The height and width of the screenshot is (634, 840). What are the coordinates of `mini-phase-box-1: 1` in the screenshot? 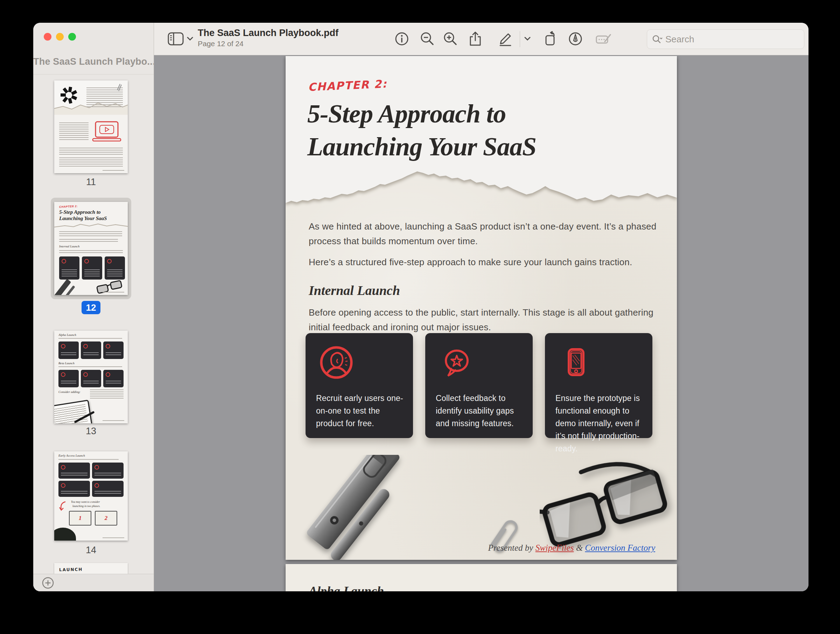 It's located at (81, 518).